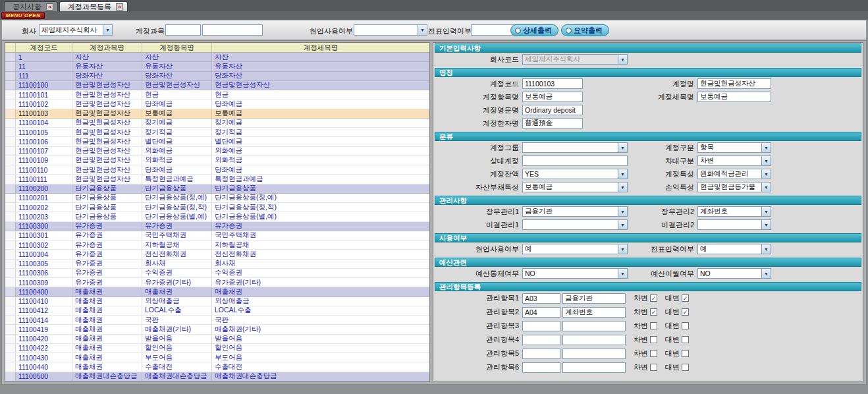 The width and height of the screenshot is (868, 394). Describe the element at coordinates (217, 254) in the screenshot. I see `table-row: 11100304유가증권전신전화채권전신전화채권` at that location.